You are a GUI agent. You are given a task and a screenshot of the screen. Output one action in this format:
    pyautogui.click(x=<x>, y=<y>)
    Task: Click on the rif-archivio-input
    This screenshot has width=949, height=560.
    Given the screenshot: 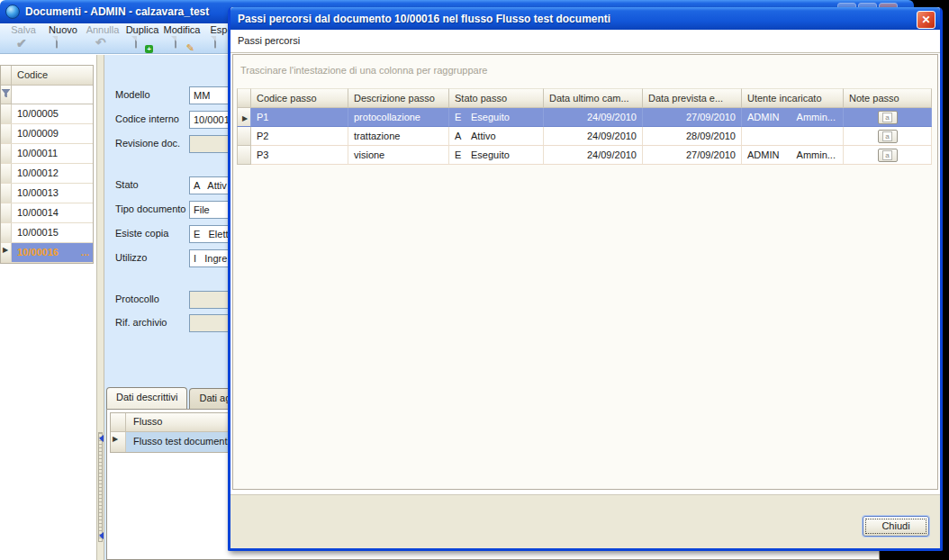 What is the action you would take?
    pyautogui.click(x=211, y=323)
    